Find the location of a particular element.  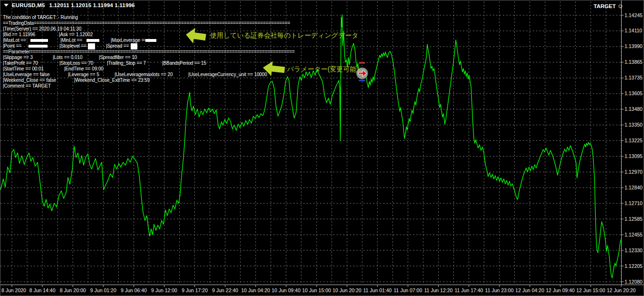

svg-text: 9 Jun 22:40 is located at coordinates (225, 290).